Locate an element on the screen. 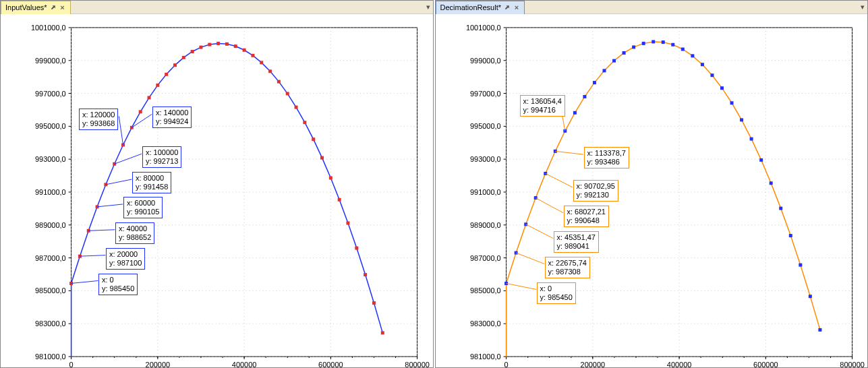 The image size is (868, 368). tab: InputValues*× is located at coordinates (36, 7).